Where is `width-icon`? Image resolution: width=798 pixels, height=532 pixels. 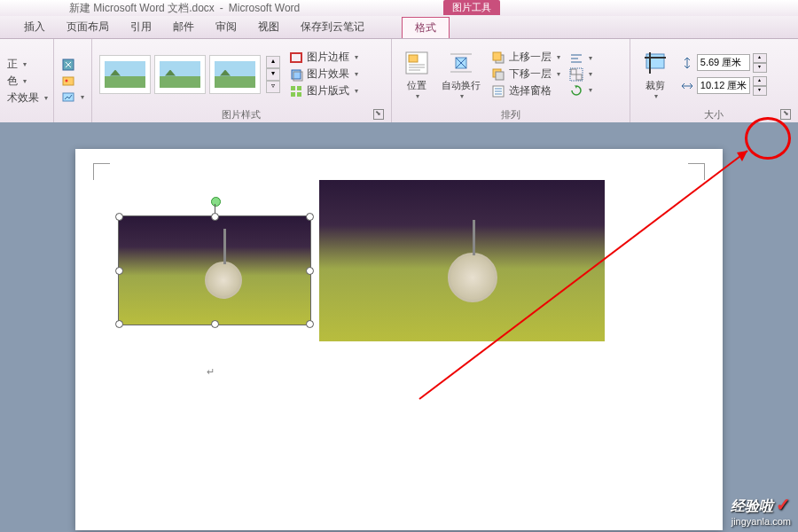
width-icon is located at coordinates (687, 86).